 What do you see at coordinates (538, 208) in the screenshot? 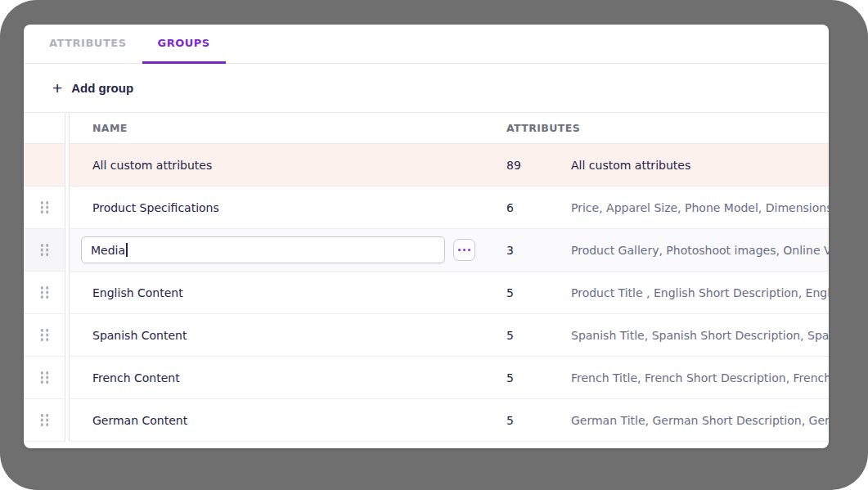
I see `attribute-count: 6` at bounding box center [538, 208].